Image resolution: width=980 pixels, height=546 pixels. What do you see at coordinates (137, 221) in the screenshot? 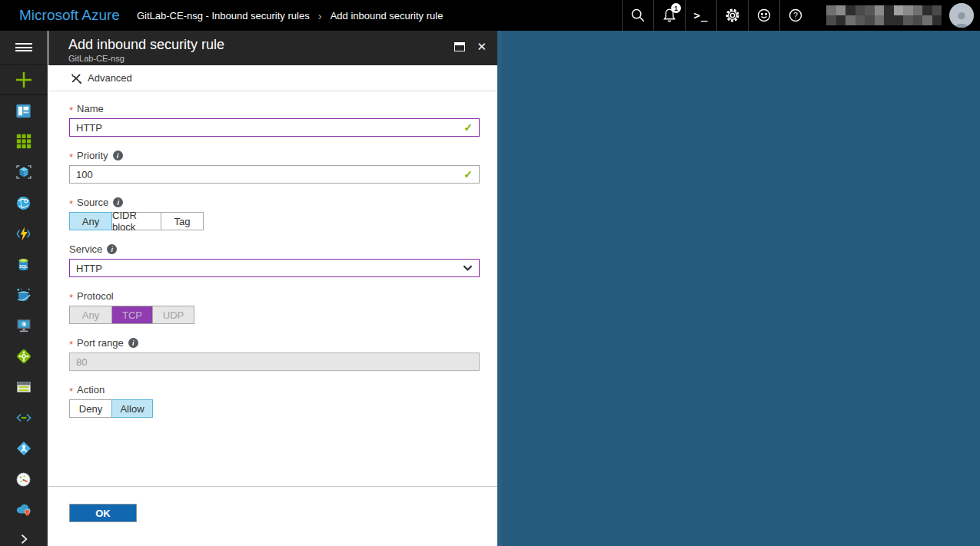
I see `source-option-cidr-block: CIDR block` at bounding box center [137, 221].